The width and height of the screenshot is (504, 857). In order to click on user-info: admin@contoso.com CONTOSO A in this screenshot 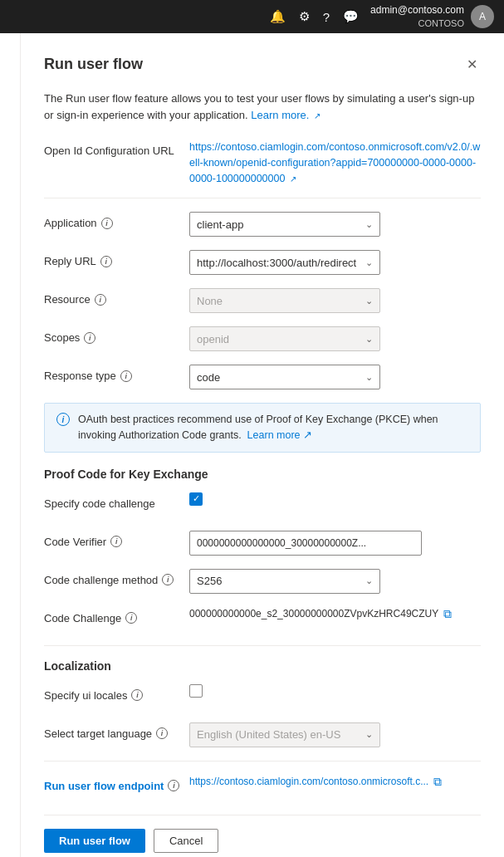, I will do `click(432, 17)`.